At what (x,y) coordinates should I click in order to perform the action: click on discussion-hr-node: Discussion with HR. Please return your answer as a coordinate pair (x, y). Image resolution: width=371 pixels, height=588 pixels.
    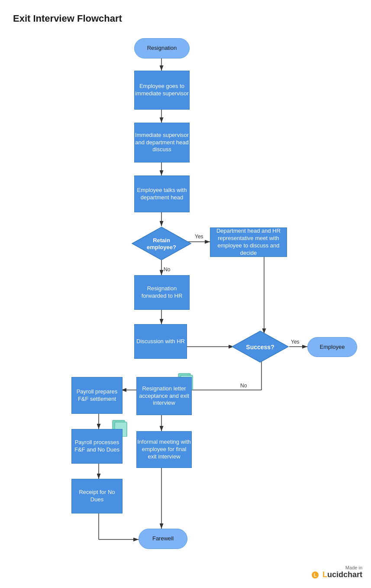
    Looking at the image, I should click on (161, 341).